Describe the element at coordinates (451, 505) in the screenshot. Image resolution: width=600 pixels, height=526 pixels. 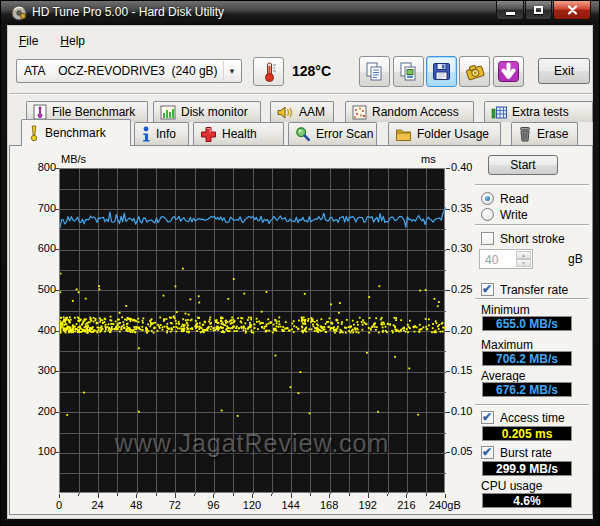
I see `x-tick-label: 240gB` at that location.